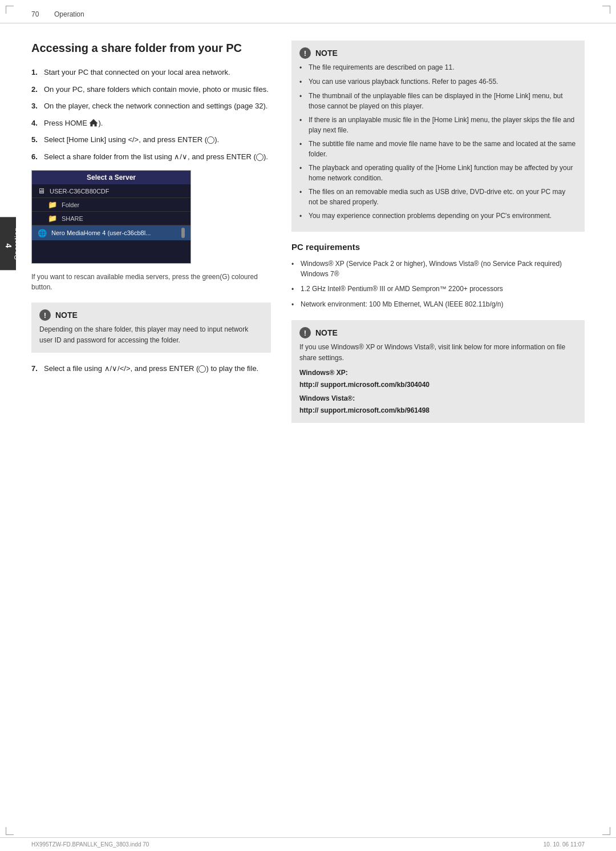  I want to click on bullet-text: The playback and operating quality of th…, so click(443, 173).